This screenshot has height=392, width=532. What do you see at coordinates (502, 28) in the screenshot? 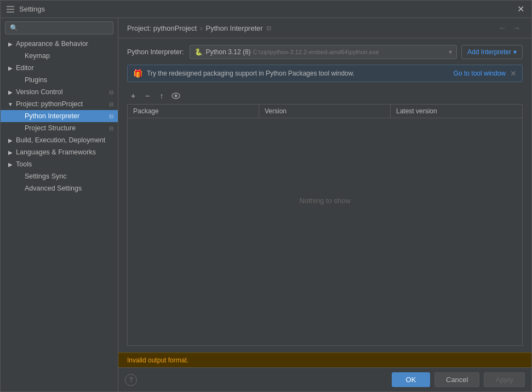
I see `back-button: ←` at bounding box center [502, 28].